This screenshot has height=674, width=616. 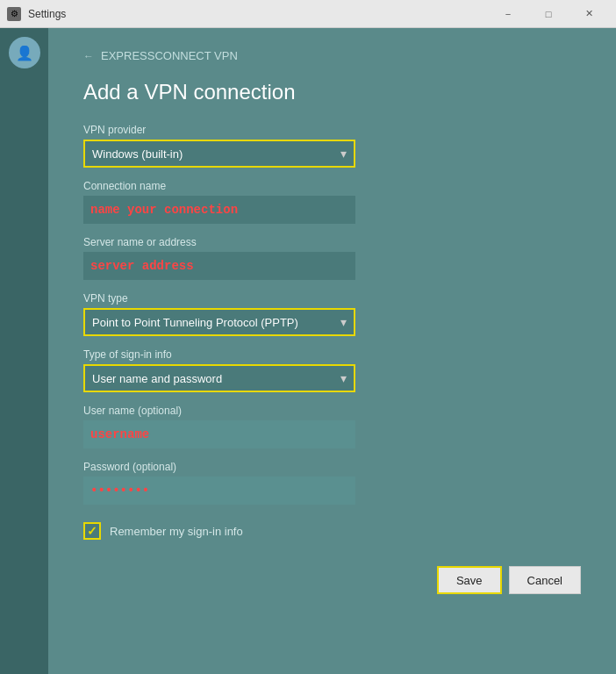 What do you see at coordinates (332, 580) in the screenshot?
I see `button-row: Save Cancel` at bounding box center [332, 580].